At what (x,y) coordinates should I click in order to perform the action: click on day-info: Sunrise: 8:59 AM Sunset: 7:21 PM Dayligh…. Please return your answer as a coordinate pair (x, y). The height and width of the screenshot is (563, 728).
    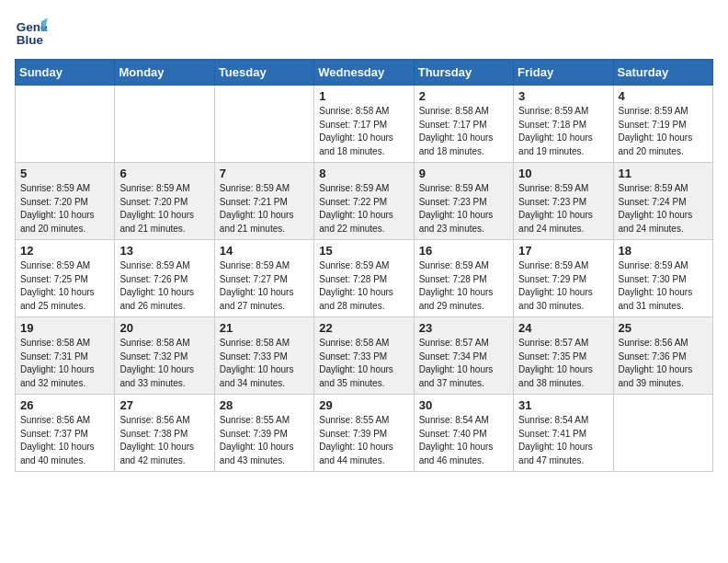
    Looking at the image, I should click on (265, 209).